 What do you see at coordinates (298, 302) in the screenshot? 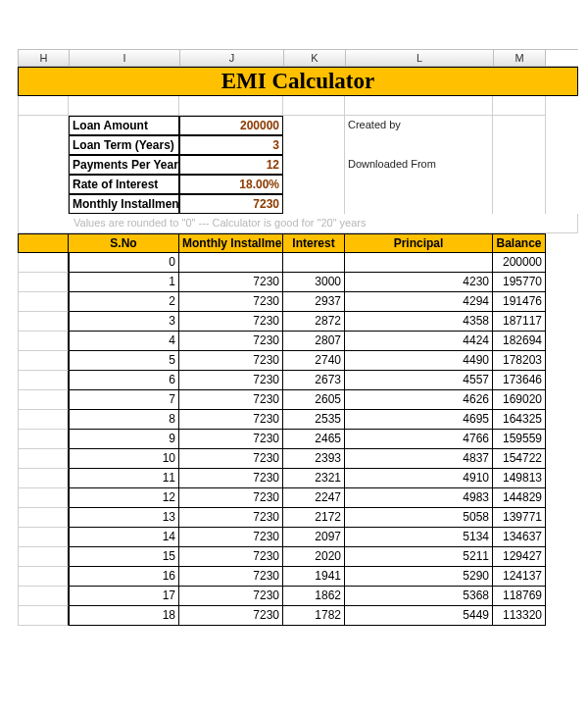
I see `table-row: 2723029374294191476` at bounding box center [298, 302].